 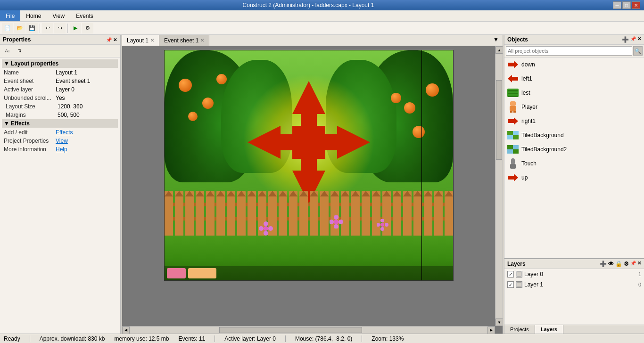 I want to click on menu-file: File, so click(x=10, y=16).